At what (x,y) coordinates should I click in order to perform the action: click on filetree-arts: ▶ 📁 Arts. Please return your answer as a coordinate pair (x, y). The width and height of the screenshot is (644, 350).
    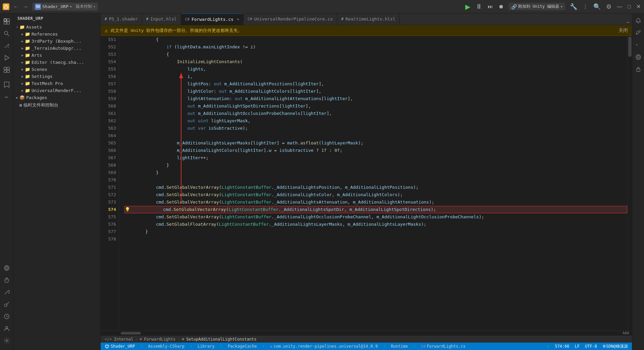
    Looking at the image, I should click on (57, 55).